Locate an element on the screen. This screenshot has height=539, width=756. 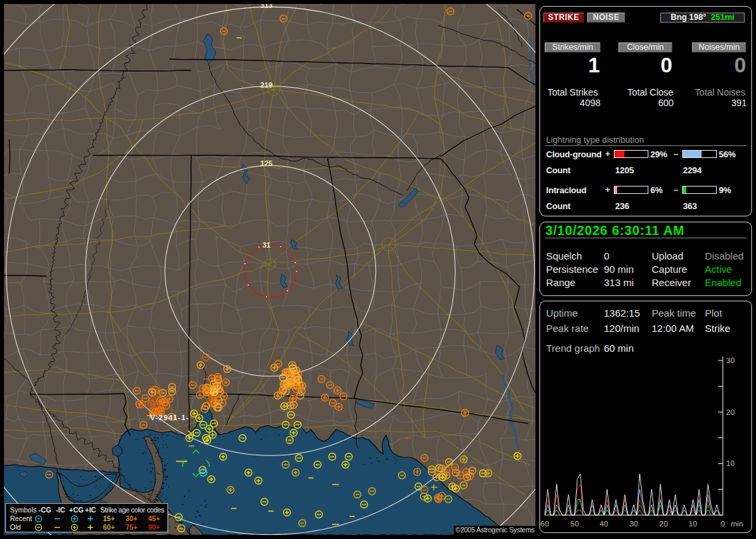
svg-text: -CG is located at coordinates (45, 510).